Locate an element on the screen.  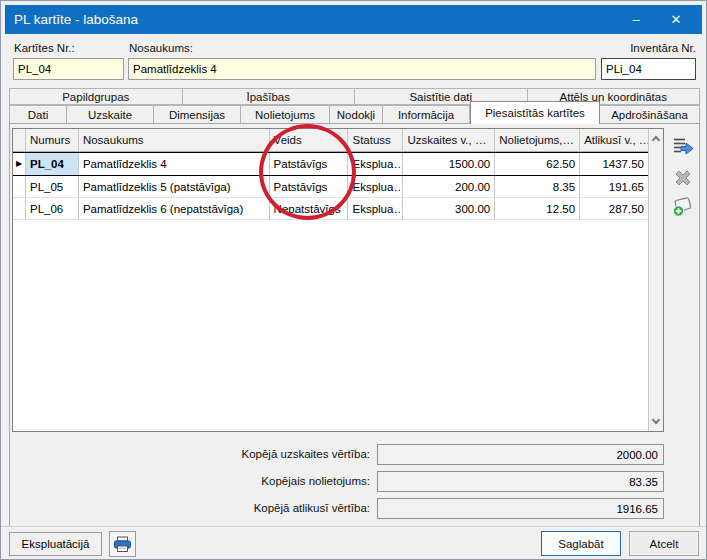
total-atlikusi-value: 1916.65 is located at coordinates (520, 508).